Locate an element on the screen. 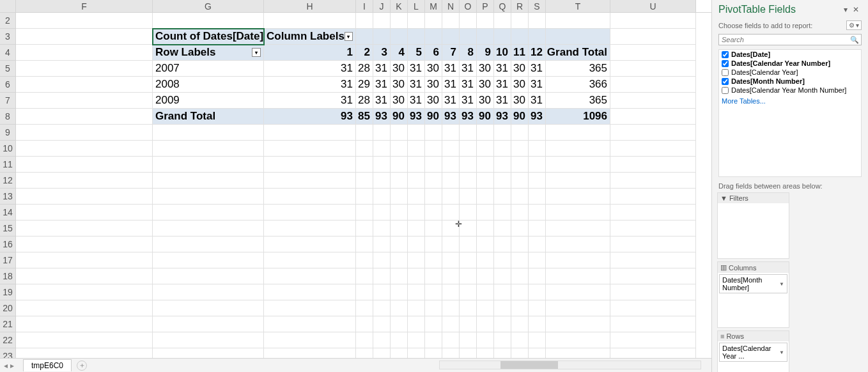 The image size is (868, 372). pivot-col-header: 7 is located at coordinates (451, 52).